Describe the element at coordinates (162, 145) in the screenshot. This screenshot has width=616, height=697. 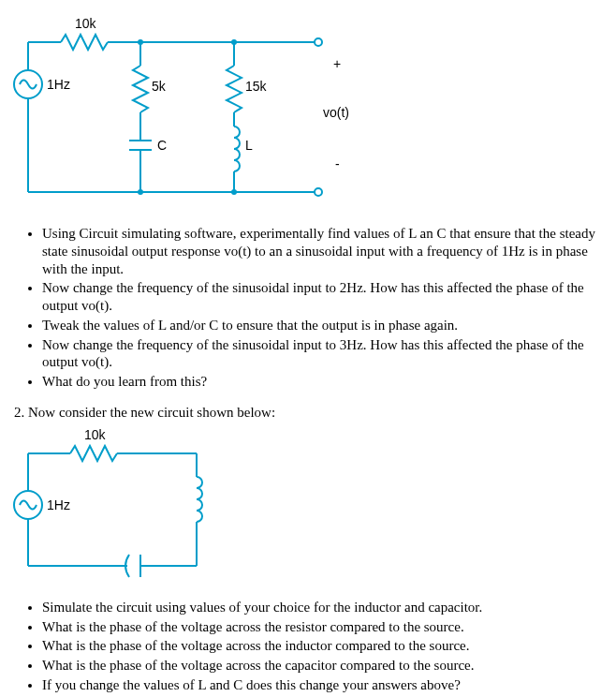
I see `cap-c-label: C` at that location.